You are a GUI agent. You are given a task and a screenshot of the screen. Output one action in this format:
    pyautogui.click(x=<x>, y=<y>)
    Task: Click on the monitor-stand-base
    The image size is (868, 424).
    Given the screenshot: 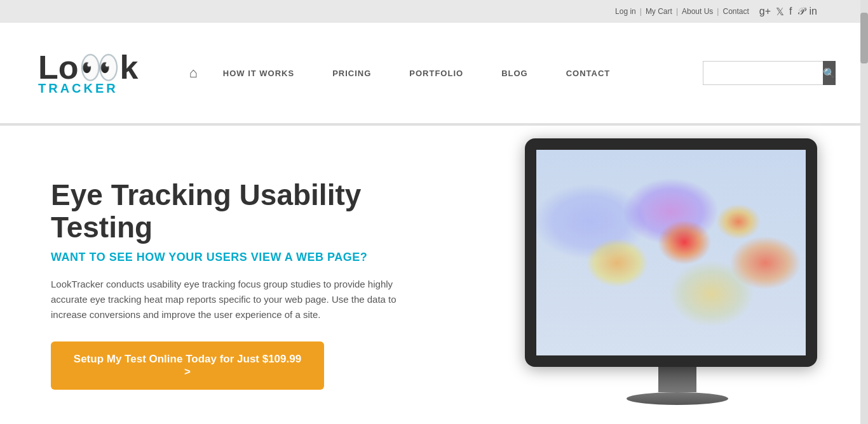 What is the action you would take?
    pyautogui.click(x=677, y=399)
    